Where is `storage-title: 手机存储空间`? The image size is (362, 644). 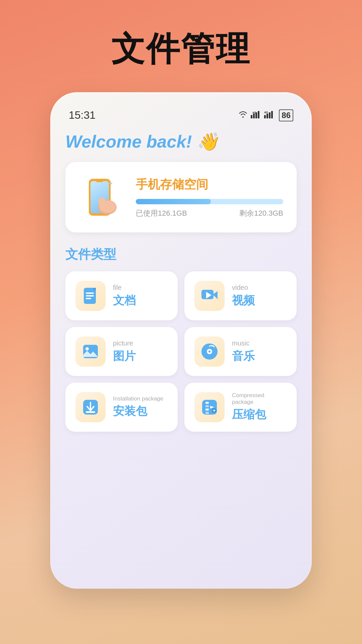 storage-title: 手机存储空间 is located at coordinates (209, 184).